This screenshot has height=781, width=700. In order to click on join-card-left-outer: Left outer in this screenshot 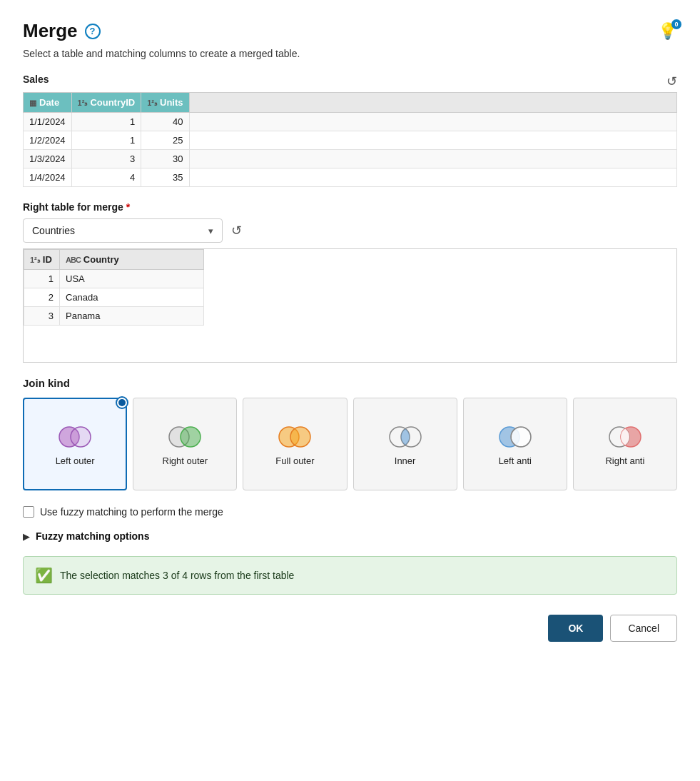, I will do `click(75, 444)`.